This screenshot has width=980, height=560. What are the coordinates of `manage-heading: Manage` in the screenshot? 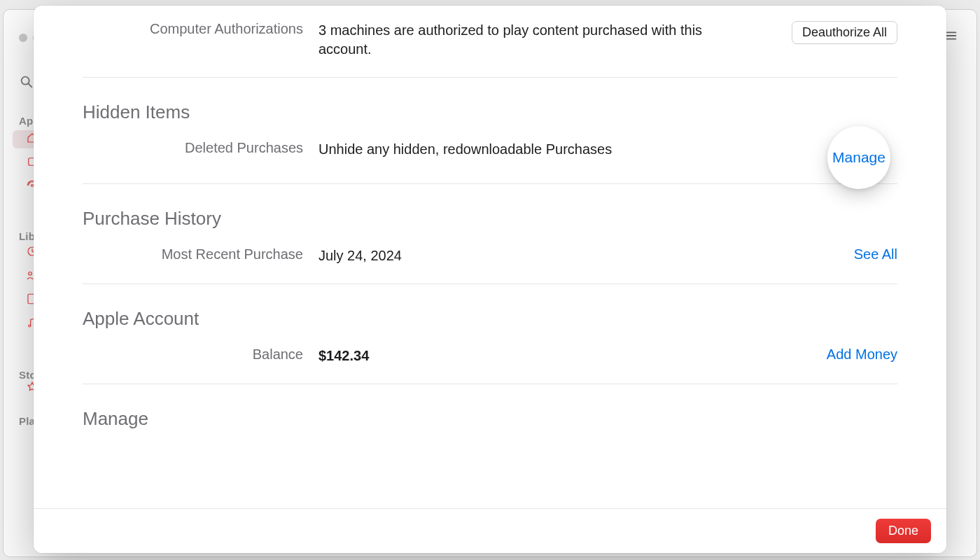 It's located at (490, 419).